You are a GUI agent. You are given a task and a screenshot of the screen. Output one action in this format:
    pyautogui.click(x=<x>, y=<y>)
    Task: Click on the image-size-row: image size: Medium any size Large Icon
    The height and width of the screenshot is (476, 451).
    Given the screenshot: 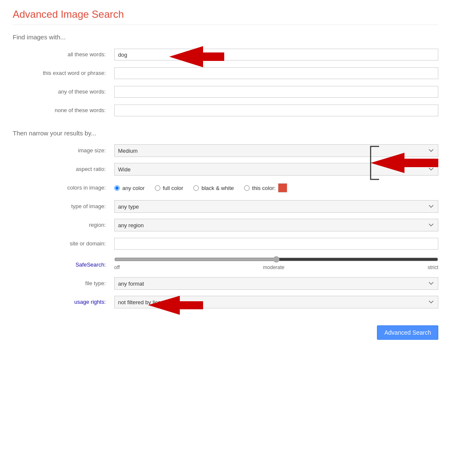 What is the action you would take?
    pyautogui.click(x=226, y=151)
    